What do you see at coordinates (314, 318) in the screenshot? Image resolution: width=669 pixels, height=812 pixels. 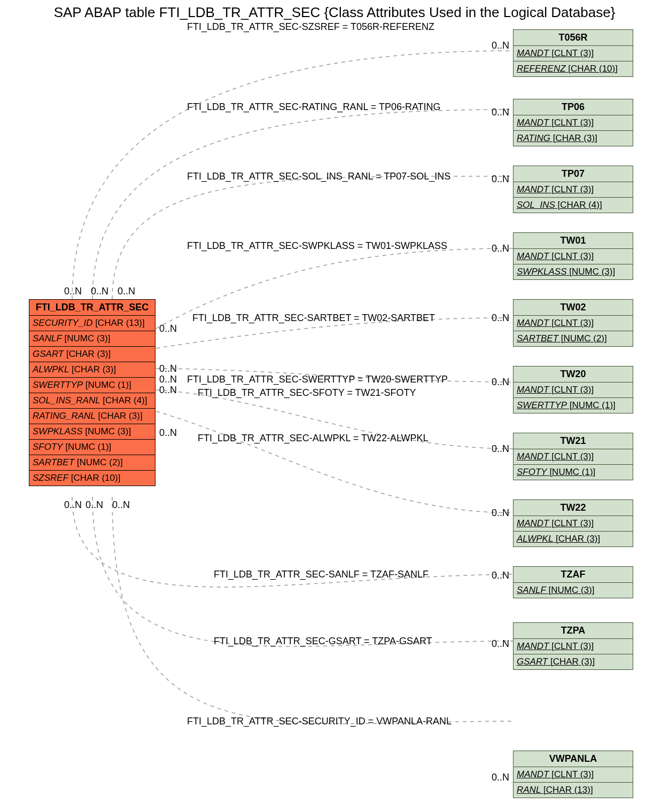 I see `edge-label: FTI_LDB_TR_ATTR_SEC-SARTBET = TW02-SARTB…` at bounding box center [314, 318].